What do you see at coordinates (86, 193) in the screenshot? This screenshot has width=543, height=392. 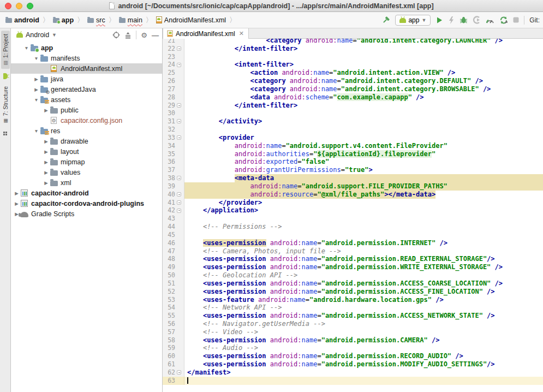 I see `tree-item-capacitor-android: ▶capacitor-android` at bounding box center [86, 193].